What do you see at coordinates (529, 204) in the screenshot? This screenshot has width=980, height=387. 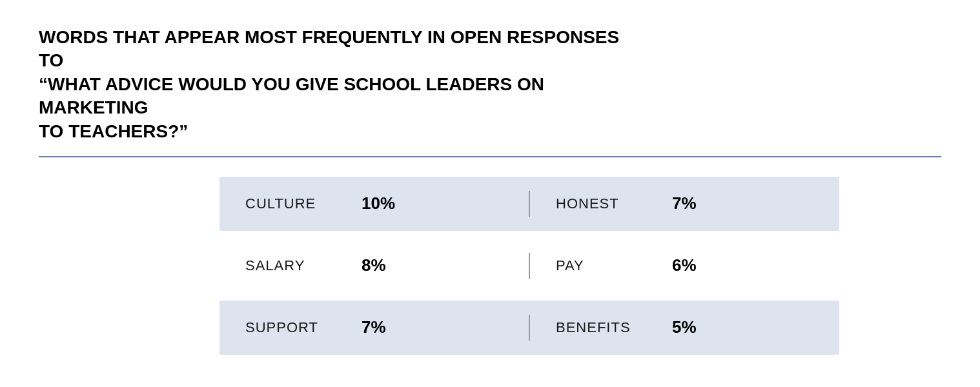 I see `data-row-1: CULTURE 10% HONEST 7%` at bounding box center [529, 204].